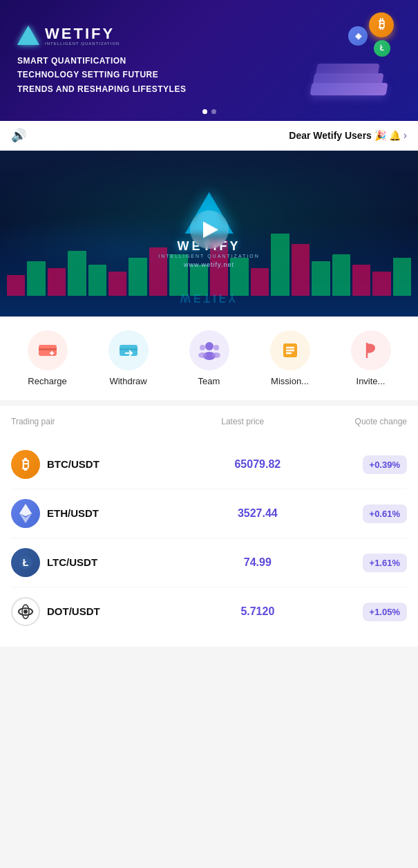 The width and height of the screenshot is (418, 868). What do you see at coordinates (361, 612) in the screenshot?
I see `dot-change: +1.05%` at bounding box center [361, 612].